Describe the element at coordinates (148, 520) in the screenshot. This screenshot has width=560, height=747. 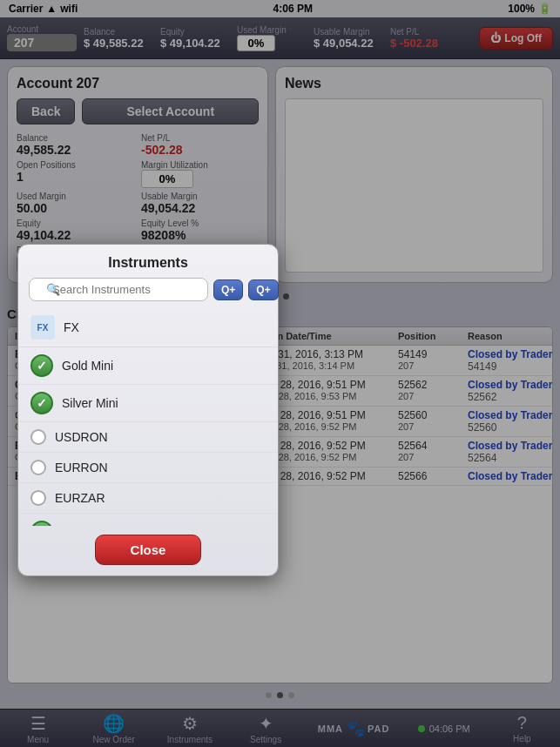
I see `list-item: ✓ USDHKD` at that location.